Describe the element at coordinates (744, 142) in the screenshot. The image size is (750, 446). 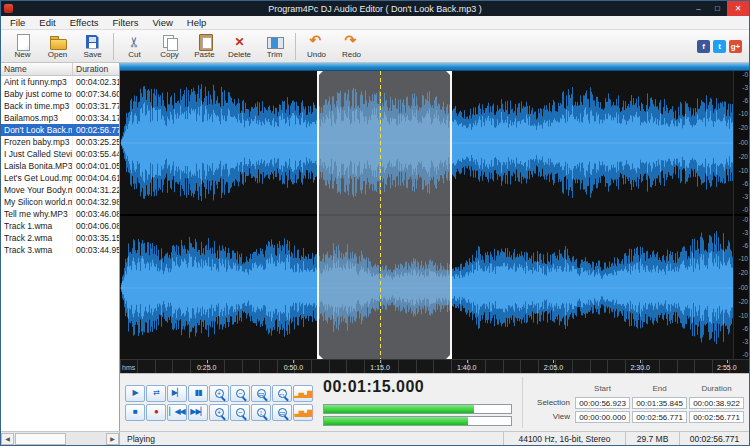
I see `db-label: -00` at that location.